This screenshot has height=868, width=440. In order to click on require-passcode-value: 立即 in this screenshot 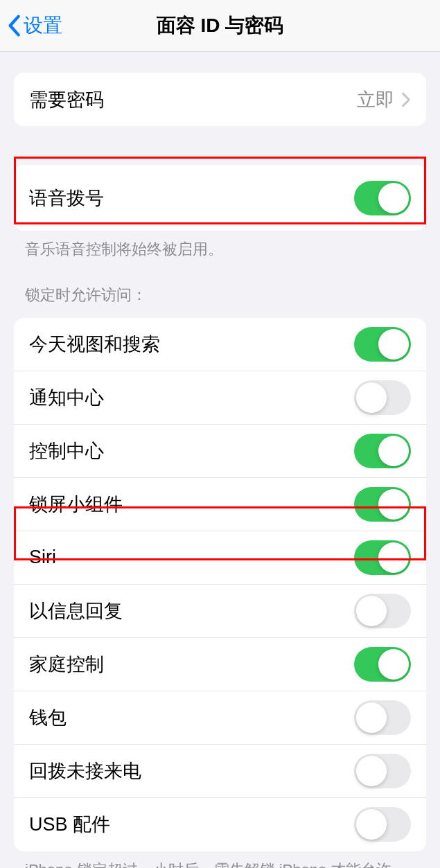, I will do `click(376, 100)`.